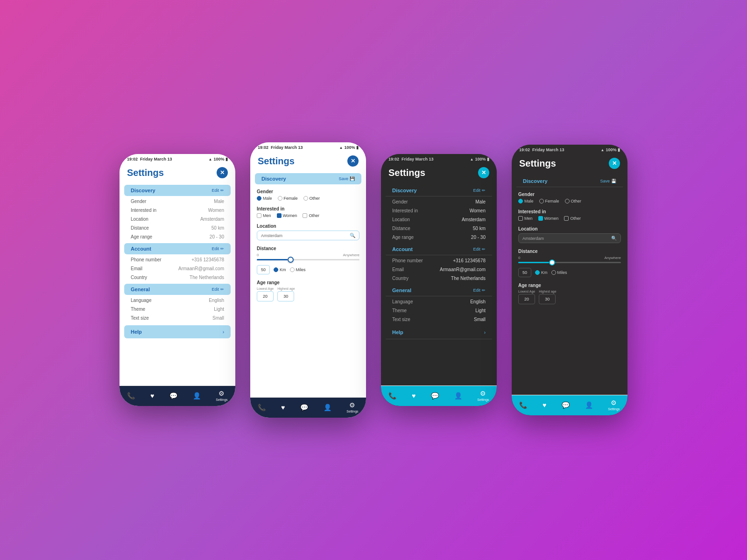  Describe the element at coordinates (414, 396) in the screenshot. I see `nav-likes-3: ♥` at that location.